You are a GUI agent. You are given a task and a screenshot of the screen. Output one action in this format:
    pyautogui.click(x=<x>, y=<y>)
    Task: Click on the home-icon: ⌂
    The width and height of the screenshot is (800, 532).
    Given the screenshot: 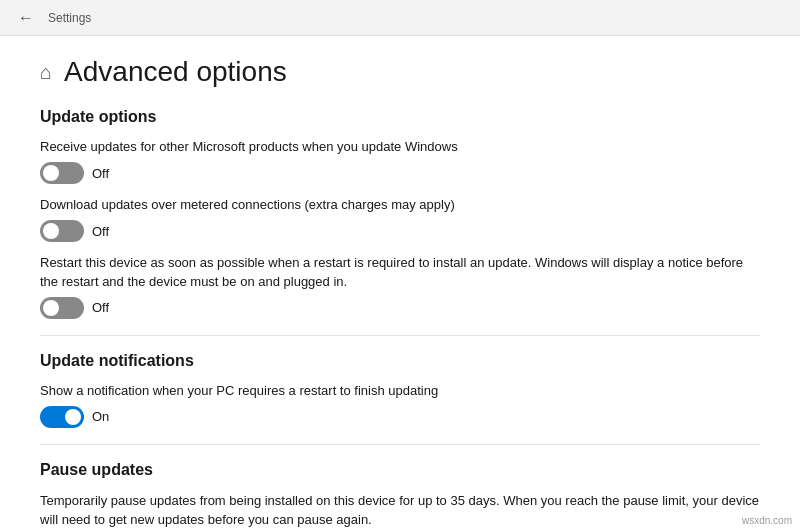 What is the action you would take?
    pyautogui.click(x=46, y=72)
    